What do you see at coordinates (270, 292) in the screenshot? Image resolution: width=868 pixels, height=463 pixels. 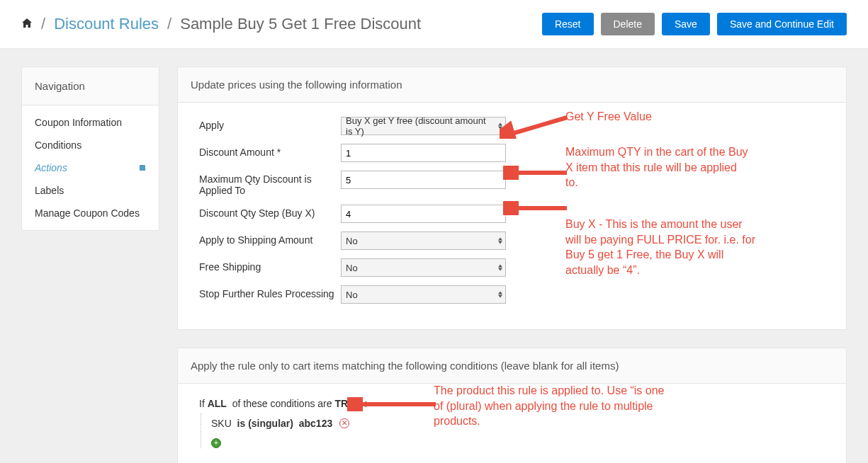 I see `label-stop-rules: Stop Further Rules Processing` at bounding box center [270, 292].